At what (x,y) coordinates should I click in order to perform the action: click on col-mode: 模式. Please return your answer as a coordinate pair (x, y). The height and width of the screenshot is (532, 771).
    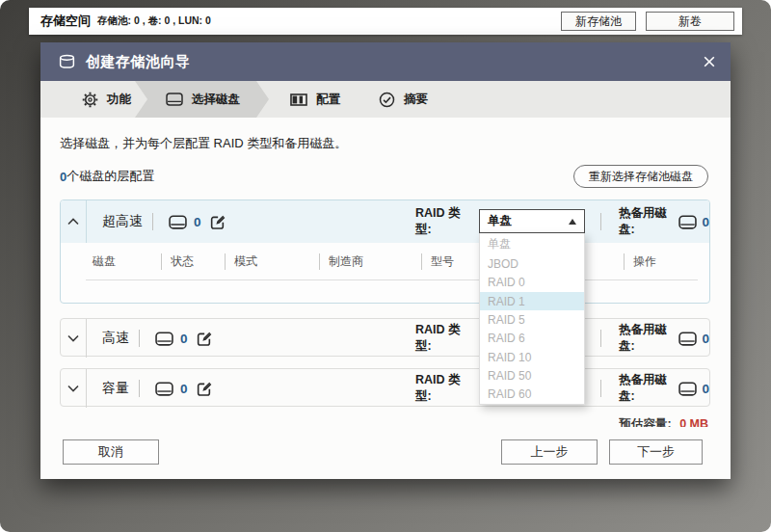
    Looking at the image, I should click on (272, 262).